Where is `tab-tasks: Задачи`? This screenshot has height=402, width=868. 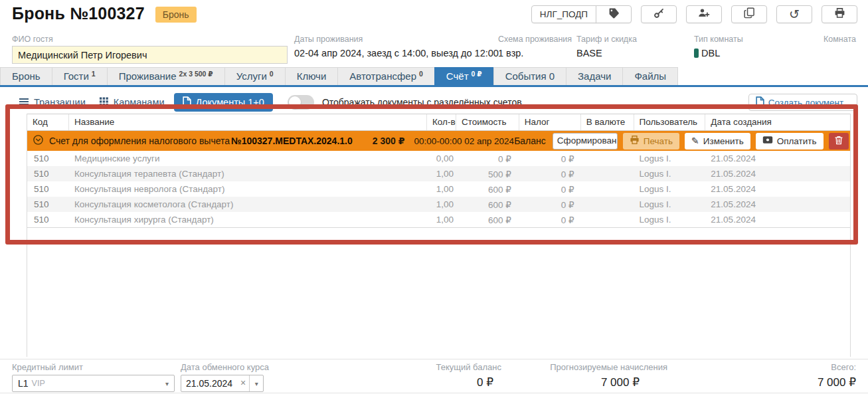 tab-tasks: Задачи is located at coordinates (594, 76).